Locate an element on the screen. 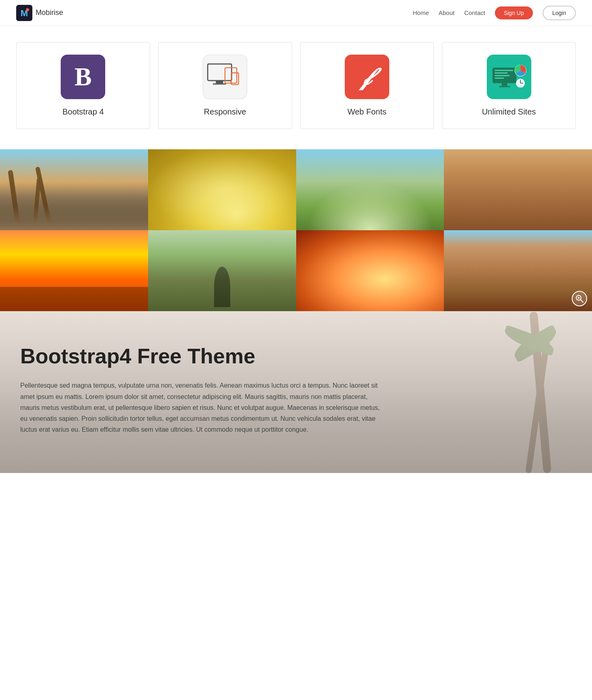  nav-contact: Contact is located at coordinates (475, 13).